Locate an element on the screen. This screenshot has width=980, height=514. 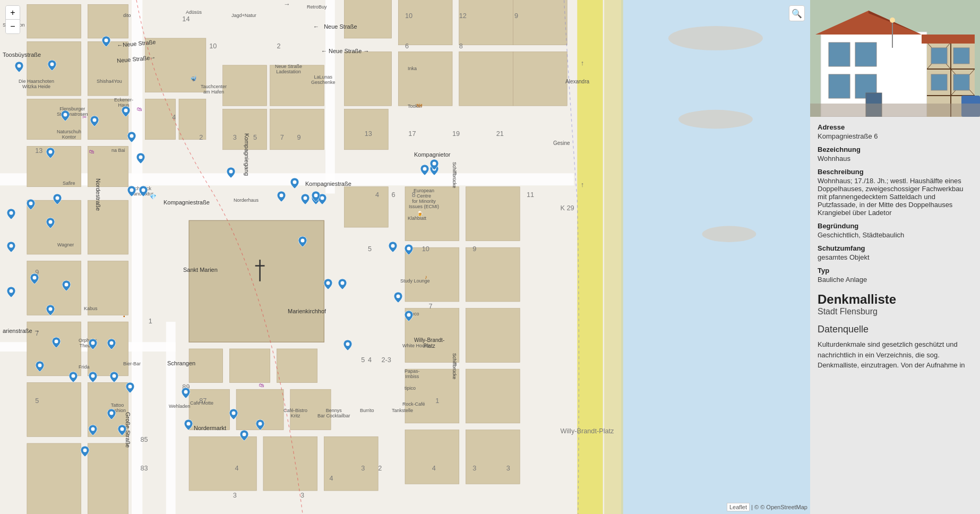
panel-photo is located at coordinates (895, 58).